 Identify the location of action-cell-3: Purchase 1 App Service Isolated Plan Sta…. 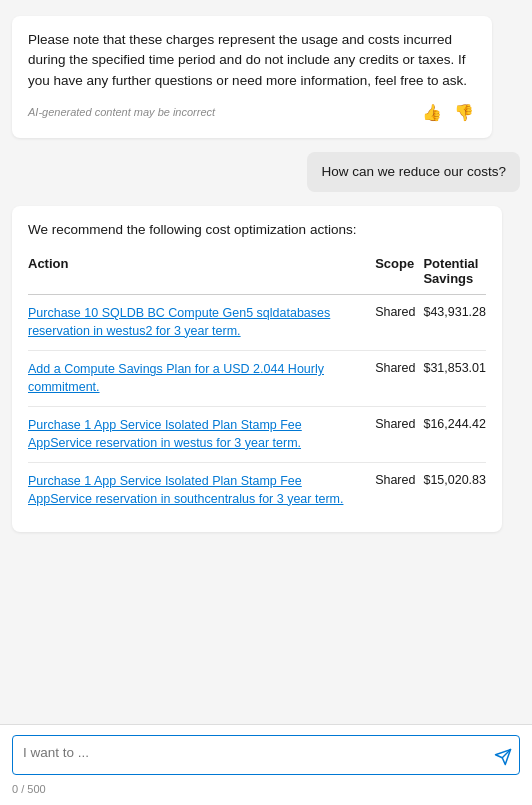
(202, 491).